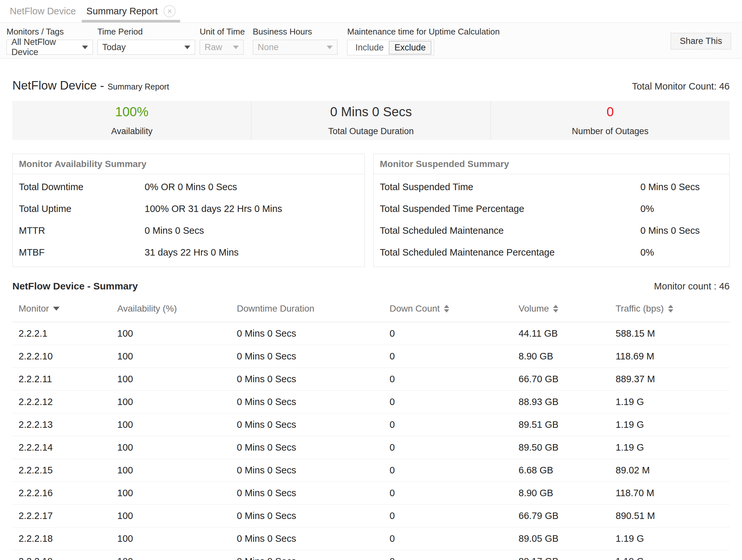 This screenshot has width=742, height=560. What do you see at coordinates (213, 47) in the screenshot?
I see `unit-of-time-value: Raw` at bounding box center [213, 47].